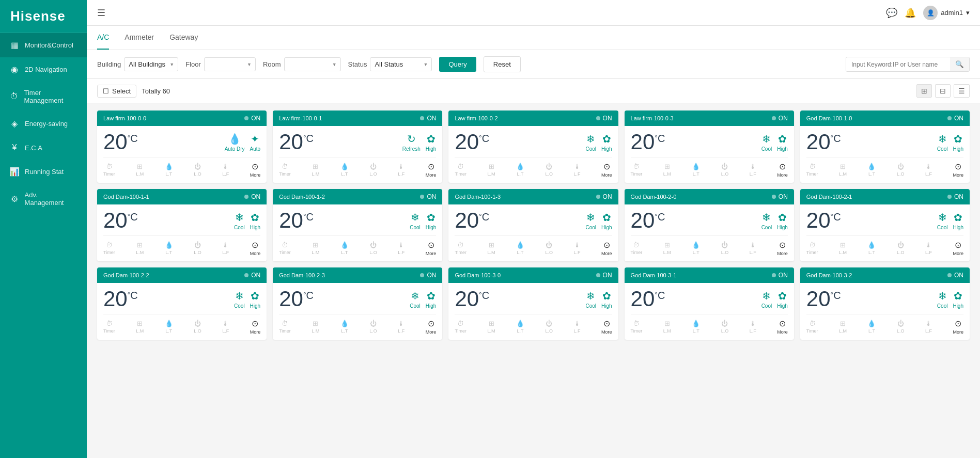 The width and height of the screenshot is (980, 458). I want to click on sidebar-item-running: 📊 Running Stat, so click(43, 171).